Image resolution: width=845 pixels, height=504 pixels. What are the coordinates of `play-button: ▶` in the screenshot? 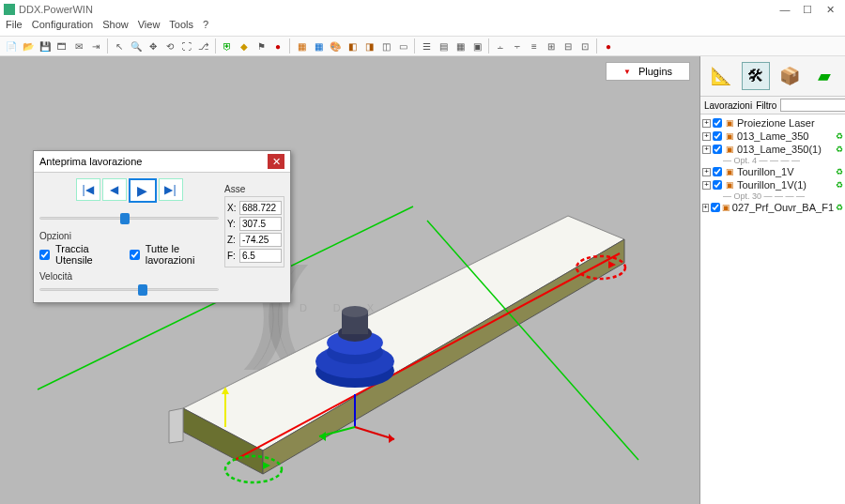 It's located at (143, 191).